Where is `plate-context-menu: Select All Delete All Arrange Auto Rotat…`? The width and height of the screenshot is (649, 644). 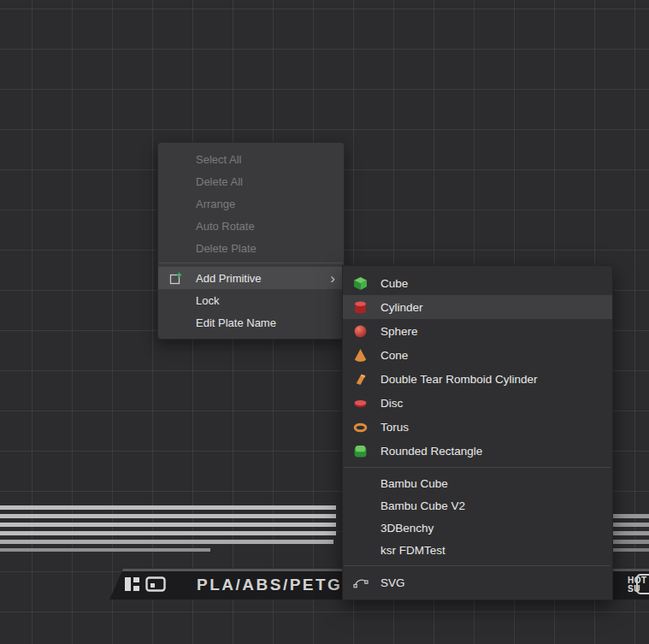
plate-context-menu: Select All Delete All Arrange Auto Rotat… is located at coordinates (251, 241).